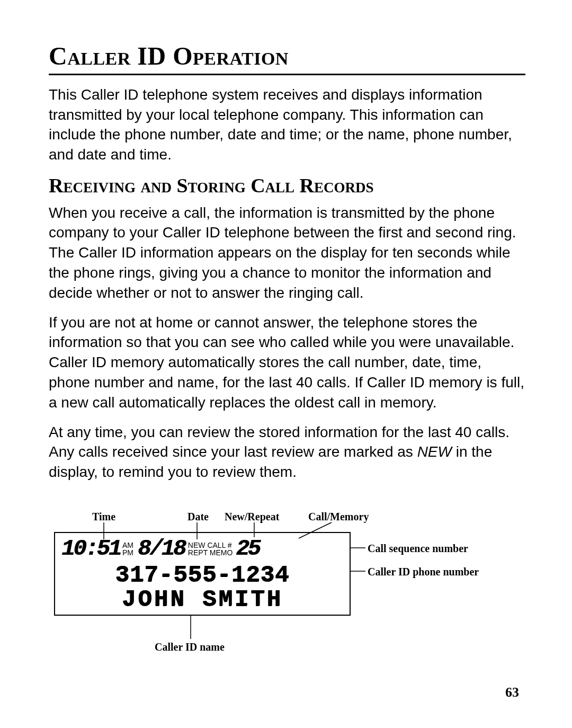 Image resolution: width=572 pixels, height=728 pixels. Describe the element at coordinates (128, 549) in the screenshot. I see `lcd-ampm: AM PM` at that location.